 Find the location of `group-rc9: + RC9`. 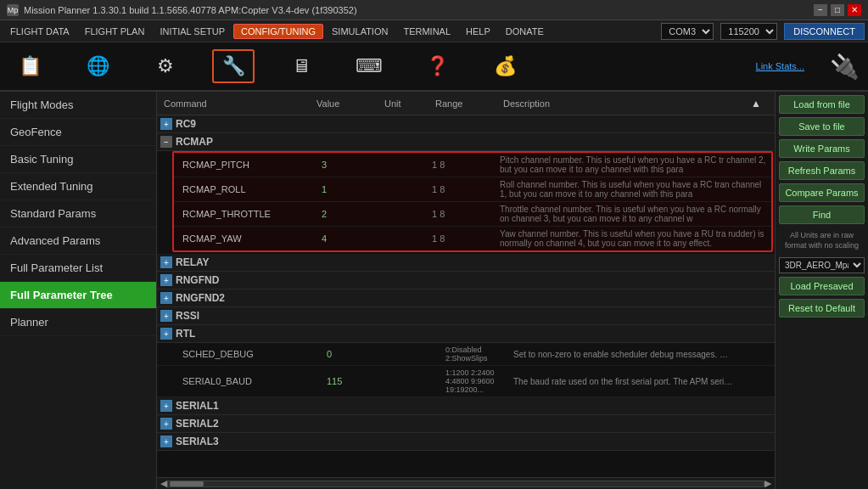

group-rc9: + RC9 is located at coordinates (466, 124).